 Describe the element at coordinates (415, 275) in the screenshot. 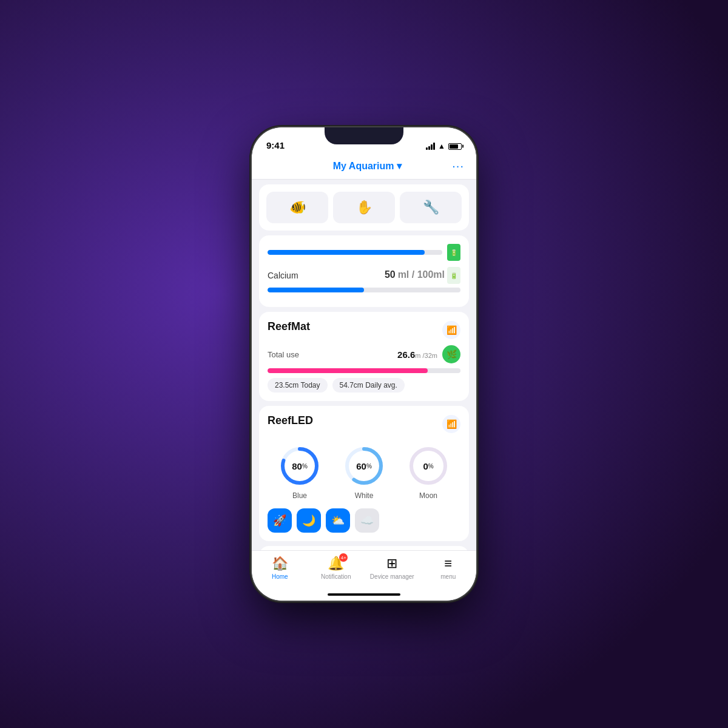

I see `calcium-value: 50 ml / 100ml` at that location.